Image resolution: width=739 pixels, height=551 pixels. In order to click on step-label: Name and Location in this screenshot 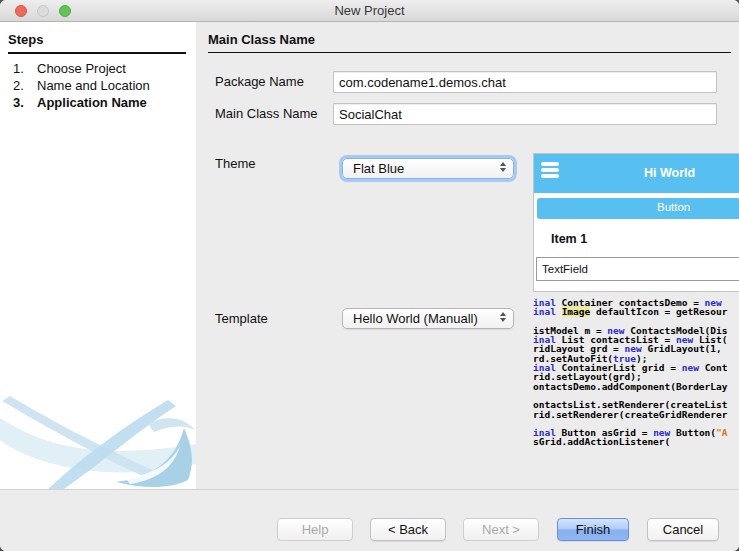, I will do `click(88, 86)`.